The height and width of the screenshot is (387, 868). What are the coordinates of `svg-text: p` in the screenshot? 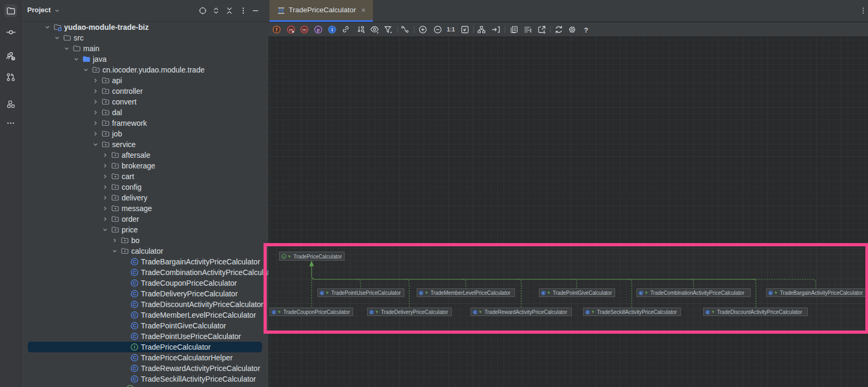 It's located at (318, 29).